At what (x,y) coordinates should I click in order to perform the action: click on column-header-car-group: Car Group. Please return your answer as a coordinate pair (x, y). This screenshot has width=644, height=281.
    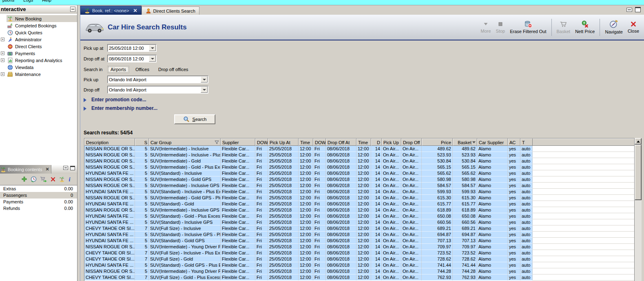
    Looking at the image, I should click on (185, 142).